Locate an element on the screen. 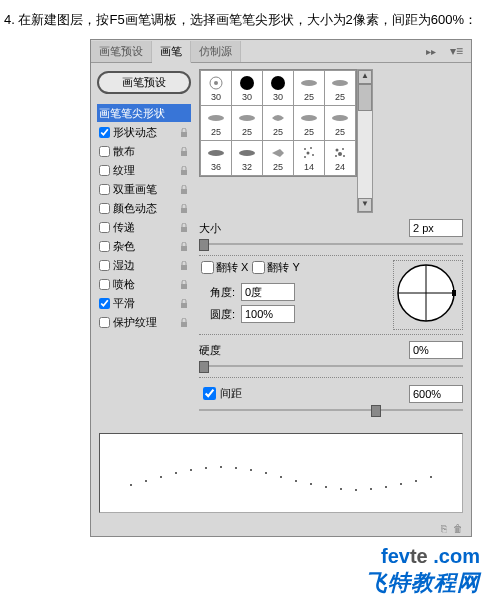 The image size is (500, 600). roundness-input is located at coordinates (268, 314).